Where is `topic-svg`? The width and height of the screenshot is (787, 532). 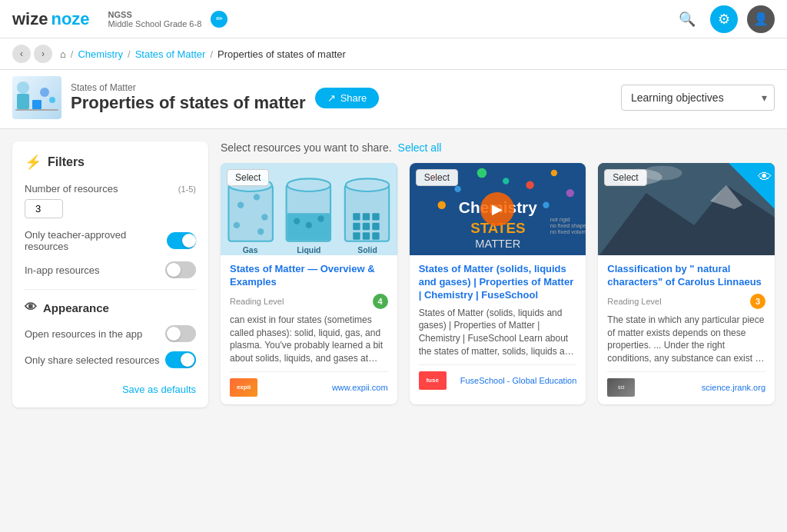 topic-svg is located at coordinates (37, 98).